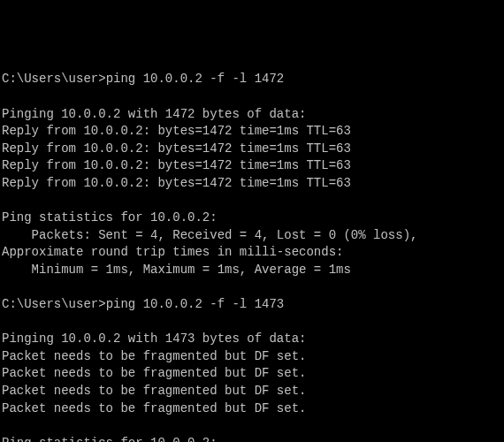 The image size is (504, 442). Describe the element at coordinates (252, 339) in the screenshot. I see `ping-header: Pinging 10.0.0.2 with 1473 bytes of data…` at that location.